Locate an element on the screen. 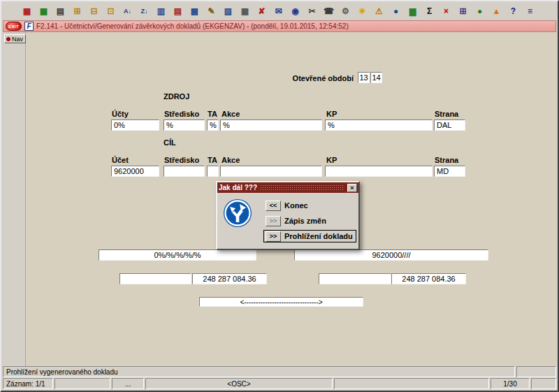 The width and height of the screenshot is (559, 392). cil-kp-field is located at coordinates (379, 171).